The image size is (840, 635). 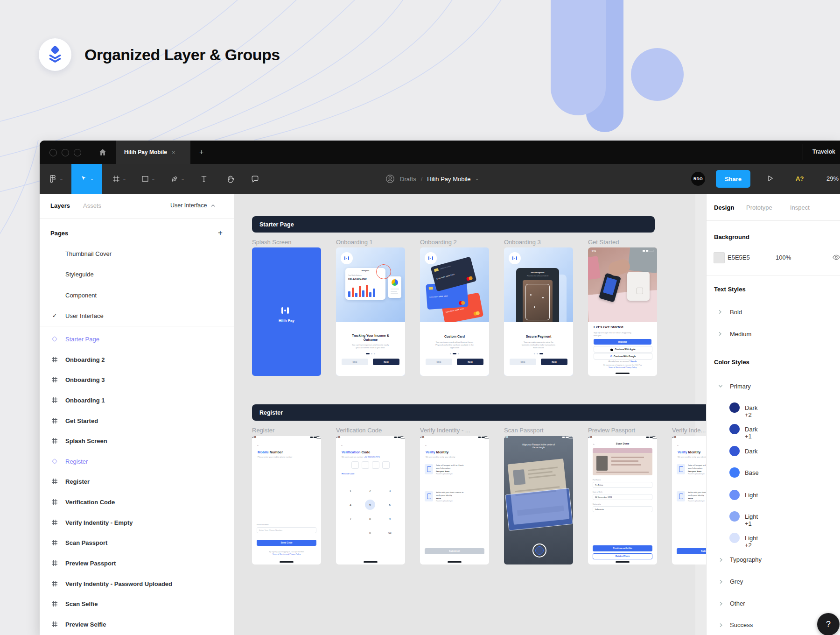 I want to click on layer-row-frame: Onboarding 2, so click(x=137, y=360).